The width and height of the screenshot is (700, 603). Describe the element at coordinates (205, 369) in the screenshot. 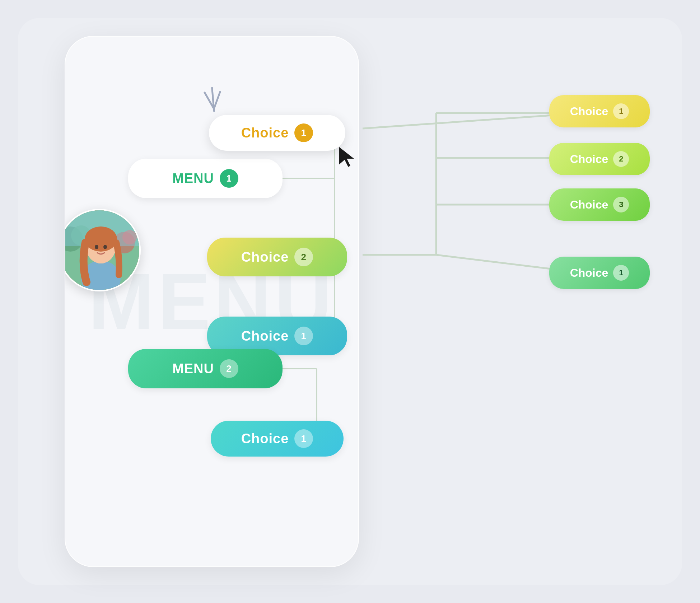

I see `menu2-node: MENU 2` at that location.